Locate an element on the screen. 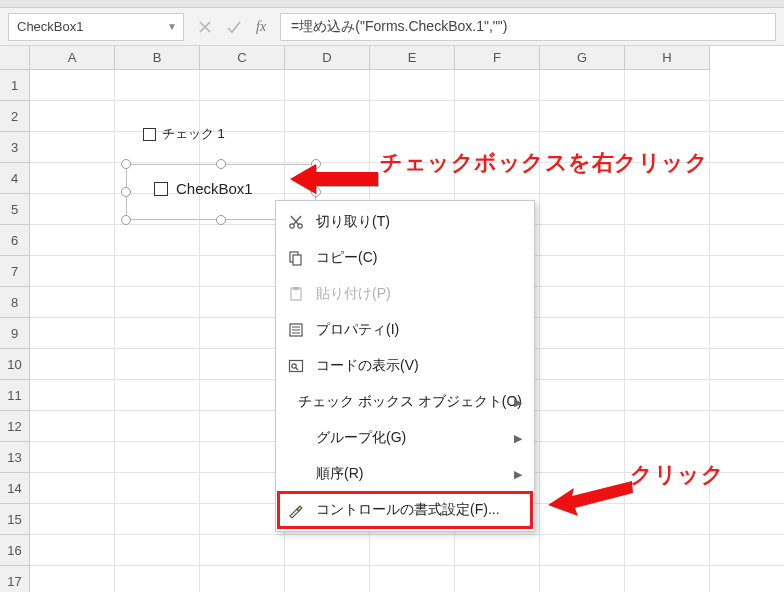  row-header: 7 is located at coordinates (15, 272).